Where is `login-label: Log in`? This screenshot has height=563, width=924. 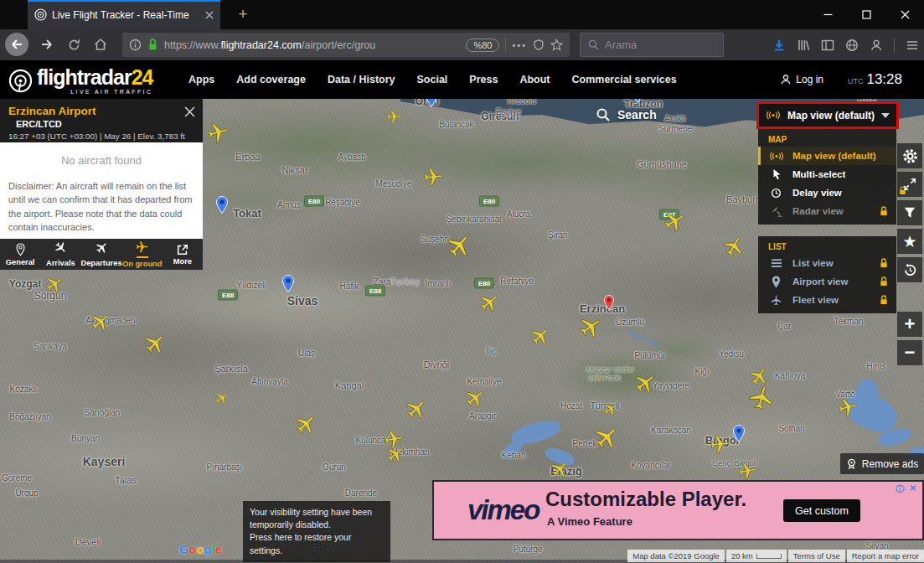 login-label: Log in is located at coordinates (809, 80).